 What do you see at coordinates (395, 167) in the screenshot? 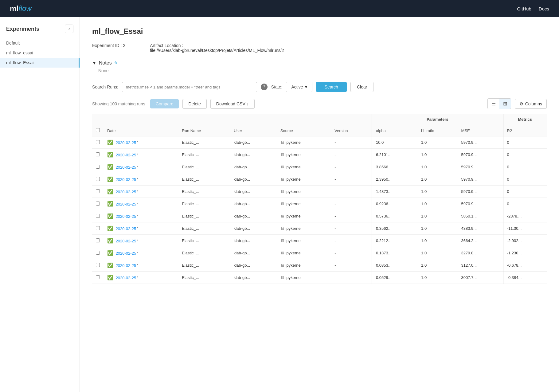
I see `row-alpha: 3.8566...` at bounding box center [395, 167].